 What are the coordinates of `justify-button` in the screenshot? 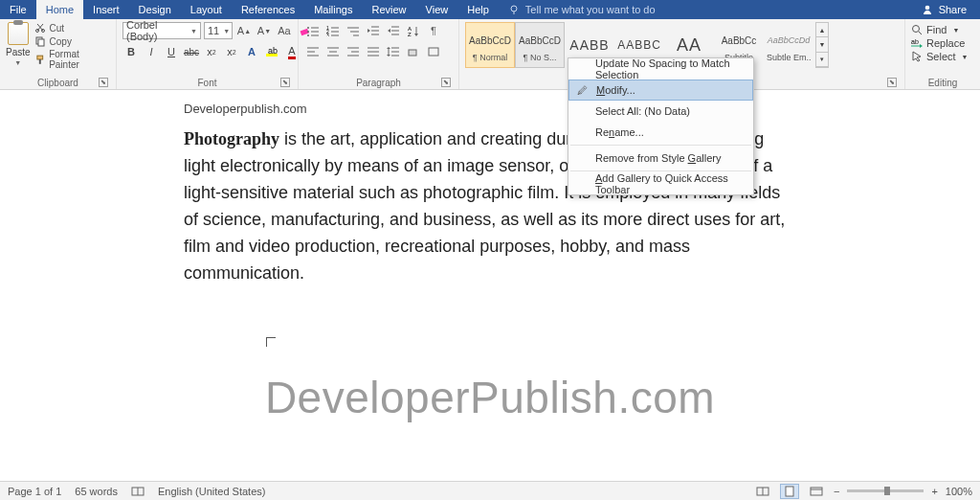 It's located at (373, 52).